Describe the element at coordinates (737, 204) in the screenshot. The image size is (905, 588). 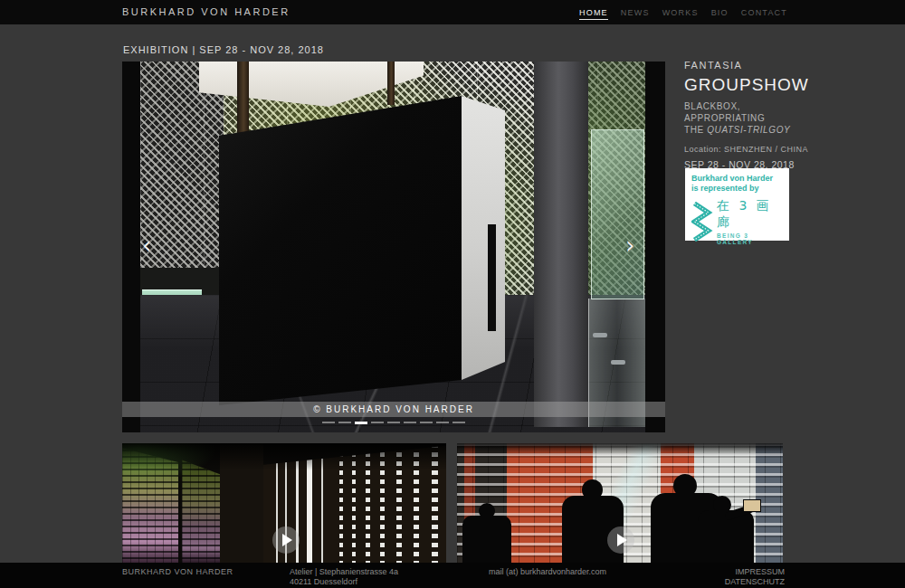
I see `gallery-badge: Burkhard von Harder is represented by 在 …` at that location.